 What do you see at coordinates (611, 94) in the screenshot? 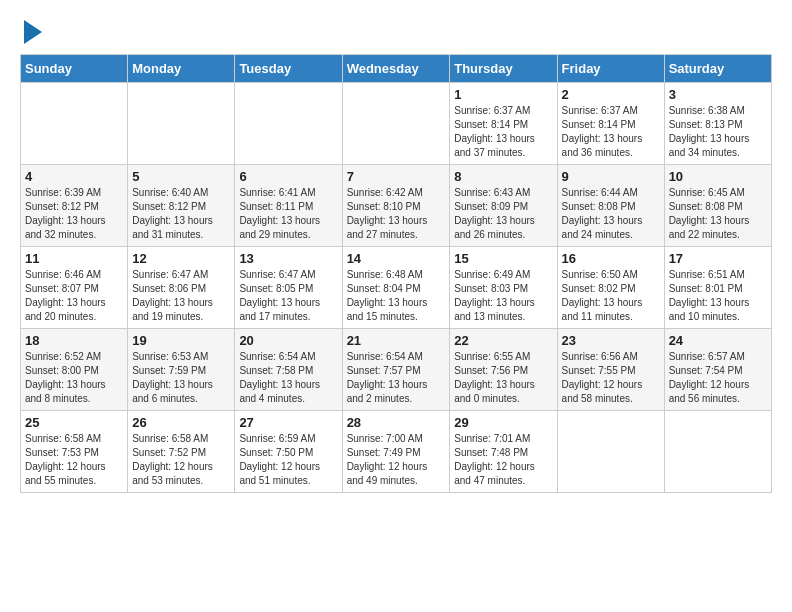
I see `day-number: 2` at bounding box center [611, 94].